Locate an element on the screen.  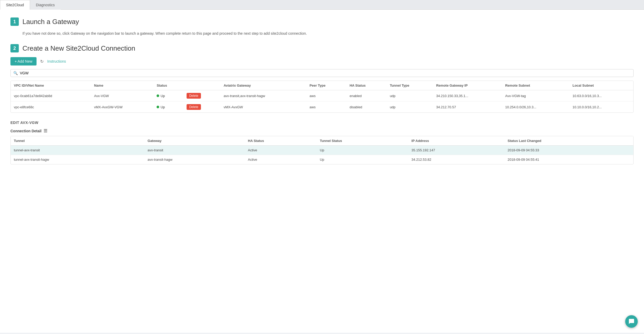
add-new-button: + Add New is located at coordinates (23, 61).